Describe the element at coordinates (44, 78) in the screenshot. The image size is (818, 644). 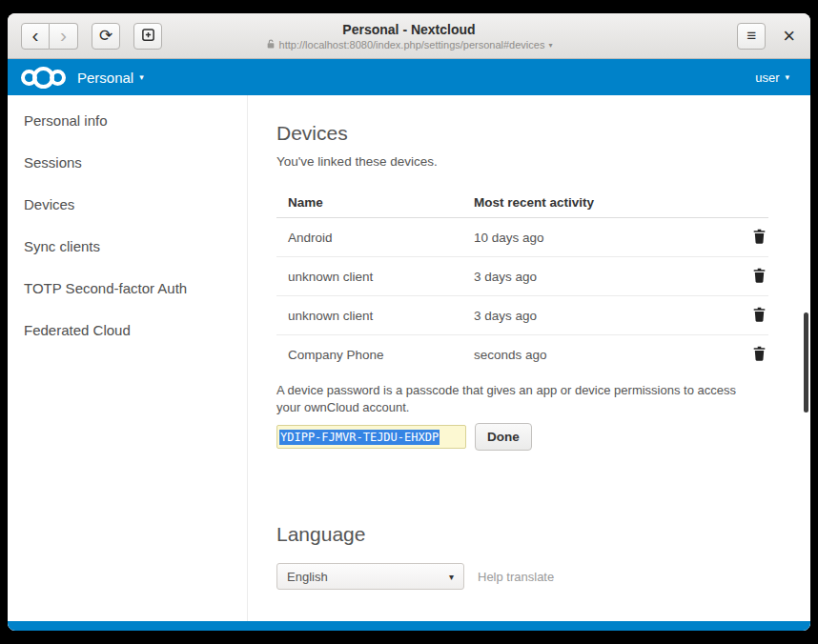
I see `nextcloud-logo-icon` at that location.